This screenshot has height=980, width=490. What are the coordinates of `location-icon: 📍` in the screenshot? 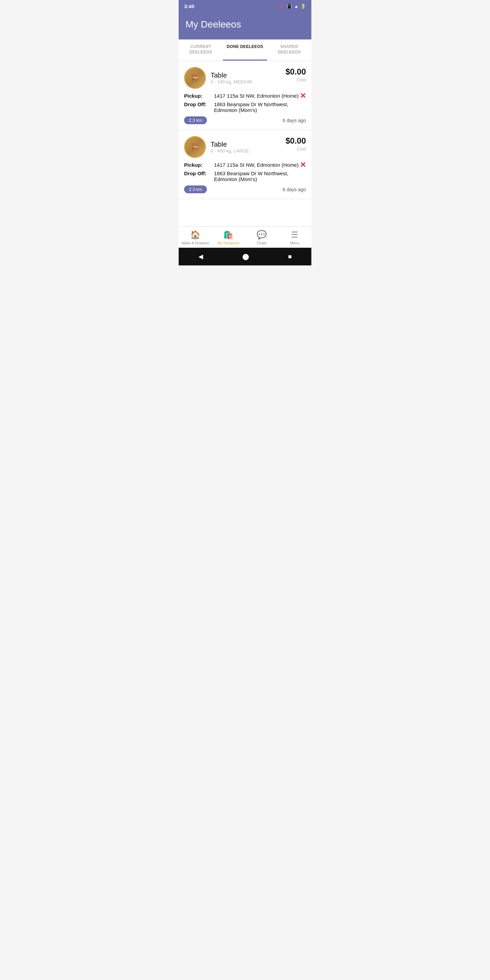 It's located at (282, 6).